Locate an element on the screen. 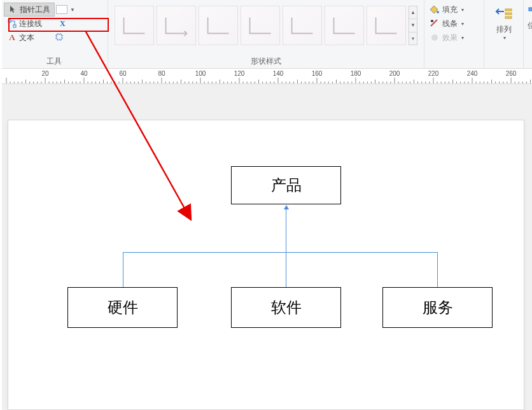 This screenshot has height=410, width=532. svg-text: 60 is located at coordinates (123, 74).